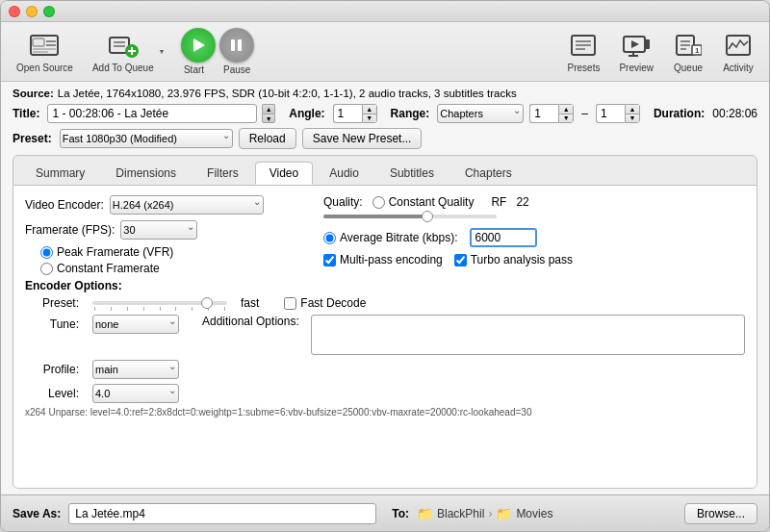 The image size is (770, 532). What do you see at coordinates (688, 45) in the screenshot?
I see `queue-icon: 1` at bounding box center [688, 45].